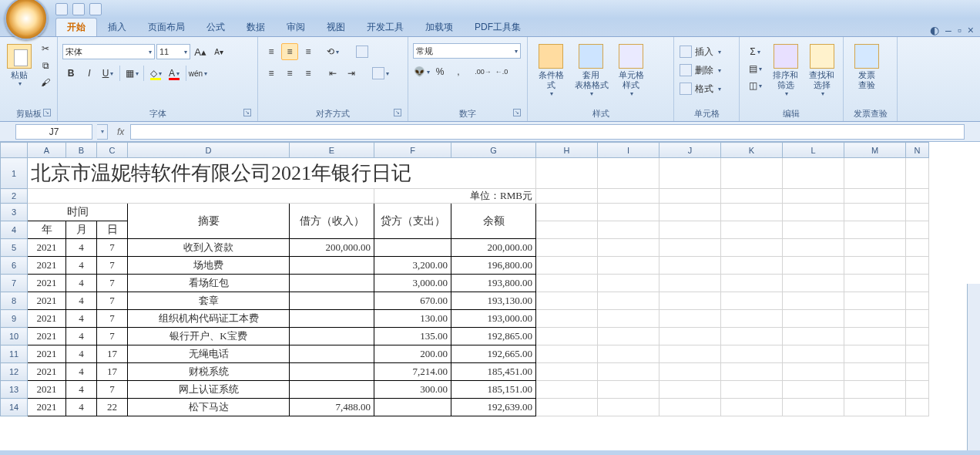 The height and width of the screenshot is (455, 980). I want to click on conditional-format-button: 条件格式▾, so click(551, 71).